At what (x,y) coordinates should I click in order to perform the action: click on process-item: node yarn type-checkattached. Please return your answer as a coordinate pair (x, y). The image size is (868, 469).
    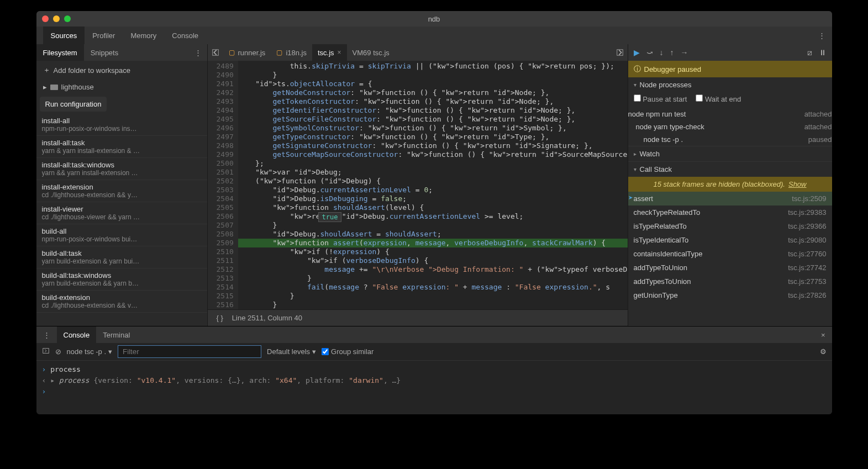
    Looking at the image, I should click on (730, 127).